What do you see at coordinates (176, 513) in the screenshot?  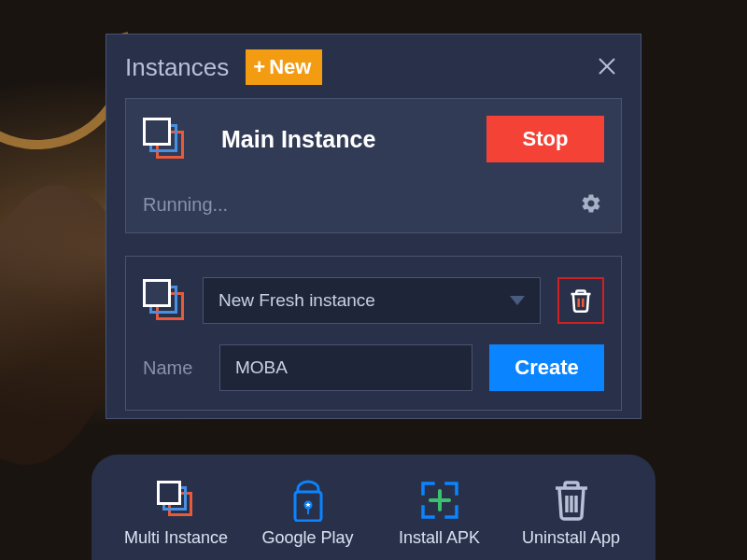 I see `multi-instance-tool: Multi Instance` at bounding box center [176, 513].